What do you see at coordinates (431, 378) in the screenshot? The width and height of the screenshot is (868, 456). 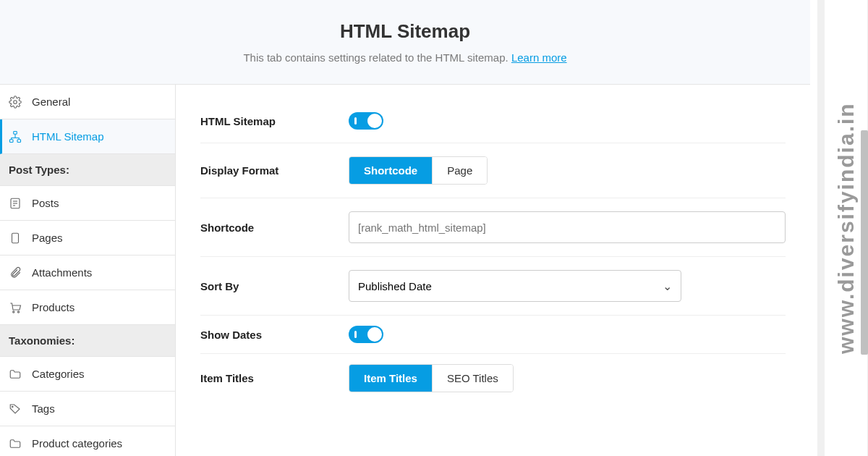 I see `item-titles-segment: Item Titles SEO Titles` at bounding box center [431, 378].